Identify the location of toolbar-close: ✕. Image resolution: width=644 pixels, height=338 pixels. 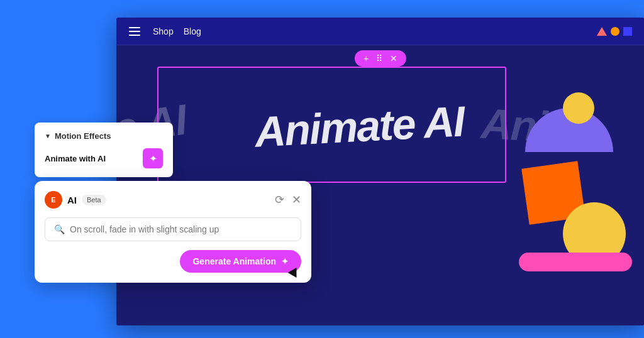
(394, 58).